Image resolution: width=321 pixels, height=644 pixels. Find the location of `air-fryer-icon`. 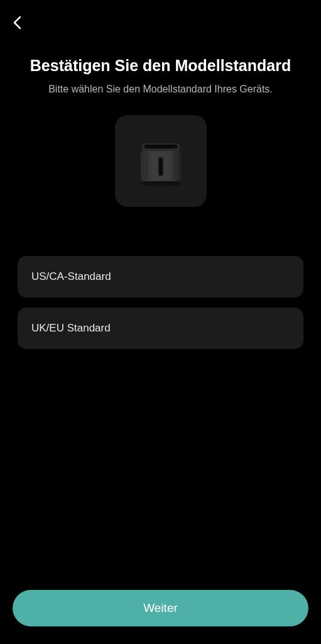

air-fryer-icon is located at coordinates (161, 161).